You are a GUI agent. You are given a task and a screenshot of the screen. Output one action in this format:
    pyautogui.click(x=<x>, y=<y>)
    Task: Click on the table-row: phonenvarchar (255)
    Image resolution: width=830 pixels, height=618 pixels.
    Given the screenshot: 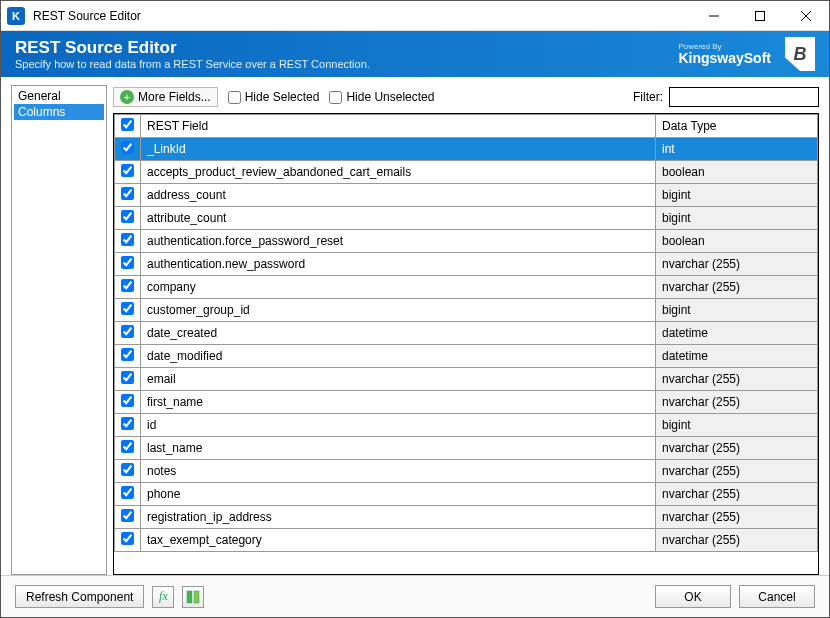 What is the action you would take?
    pyautogui.click(x=466, y=494)
    